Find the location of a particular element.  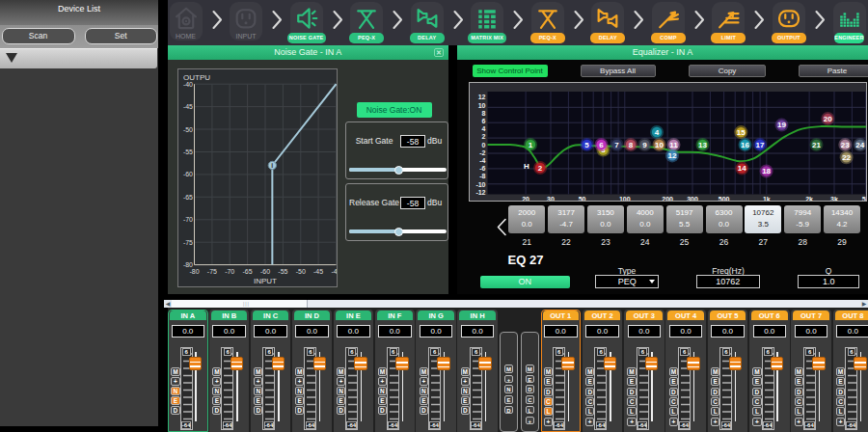

svg-text: 15 is located at coordinates (741, 133).